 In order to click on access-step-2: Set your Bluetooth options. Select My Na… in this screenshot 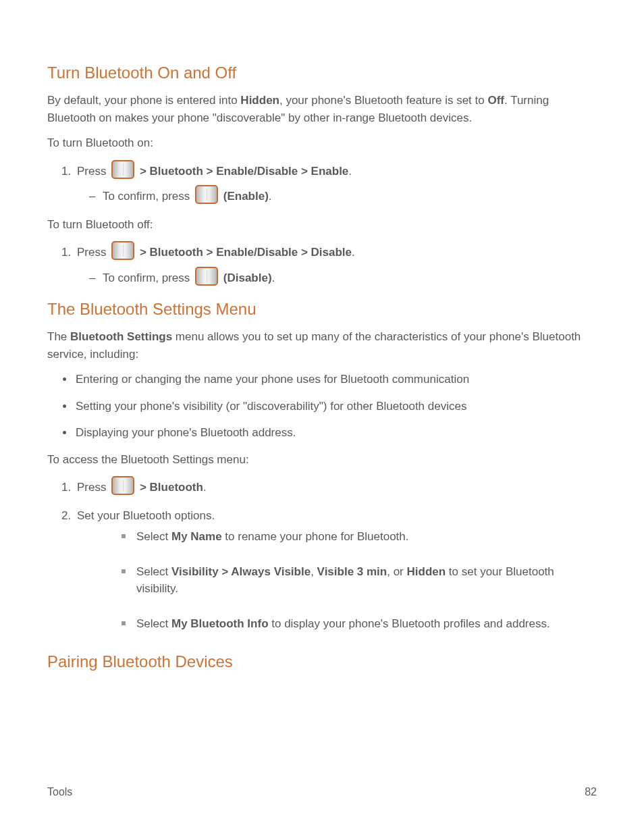, I will do `click(336, 570)`.